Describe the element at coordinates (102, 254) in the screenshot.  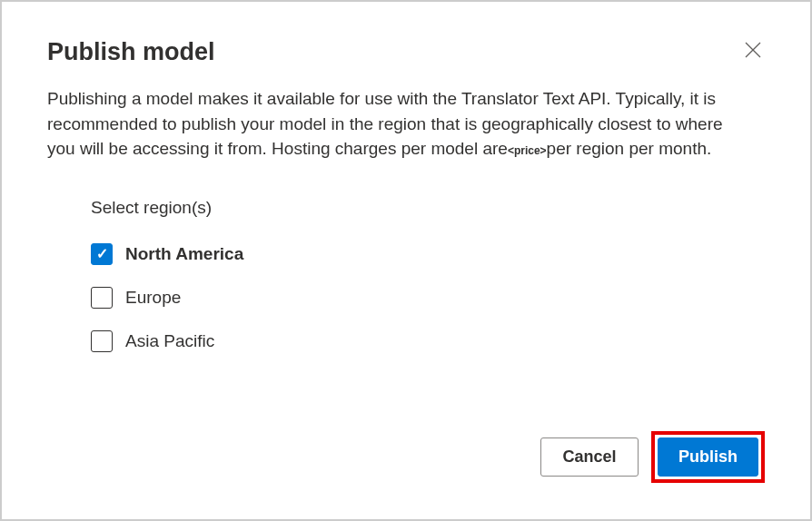
I see `checkmark-icon: ✓` at that location.